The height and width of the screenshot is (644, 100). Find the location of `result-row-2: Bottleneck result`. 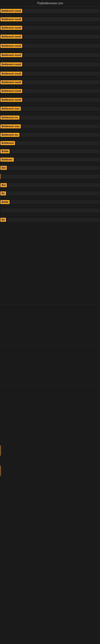

result-row-2: Bottleneck result is located at coordinates (50, 19).